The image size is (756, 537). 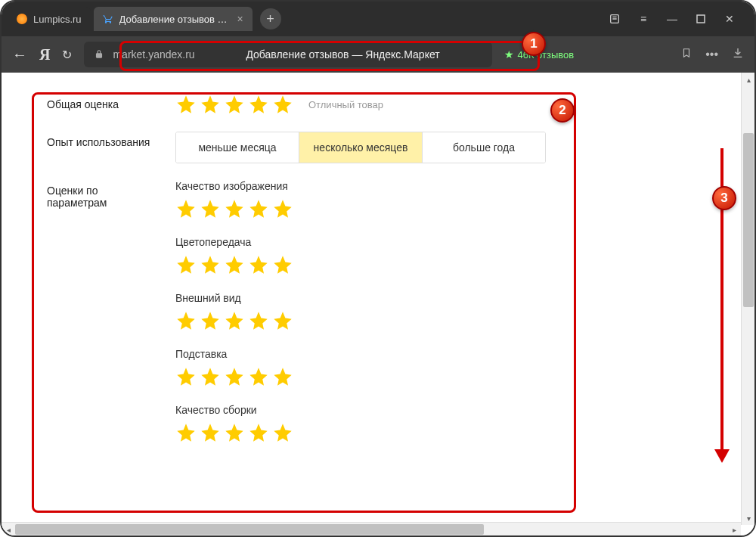 What do you see at coordinates (442, 433) in the screenshot?
I see `param-build-quality-stars` at bounding box center [442, 433].